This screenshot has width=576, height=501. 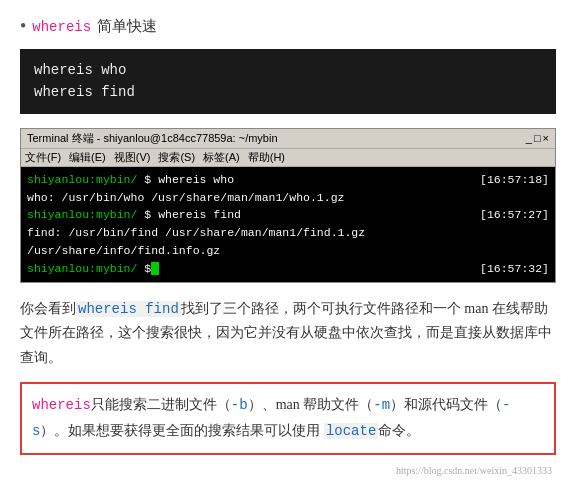 I want to click on terminal-title: Terminal 终端 - shiyanlou@1c84cc77859a: ~/…, so click(x=152, y=138).